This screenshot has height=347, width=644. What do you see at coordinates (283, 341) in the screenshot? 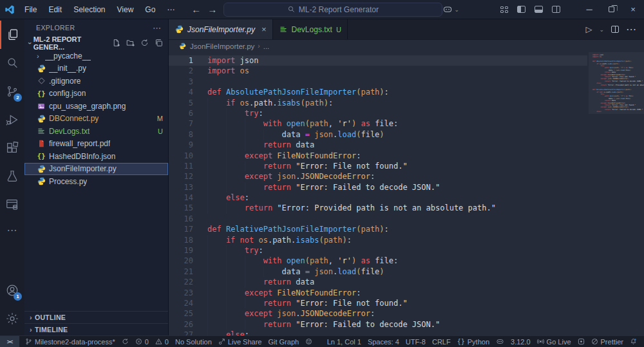
I see `statusbar-git-graph: Git Graph` at bounding box center [283, 341].